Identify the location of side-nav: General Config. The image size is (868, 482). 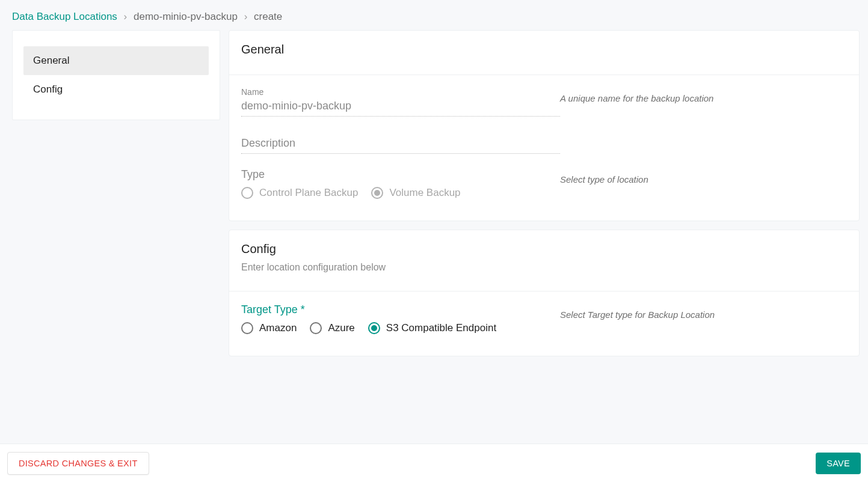
(116, 75).